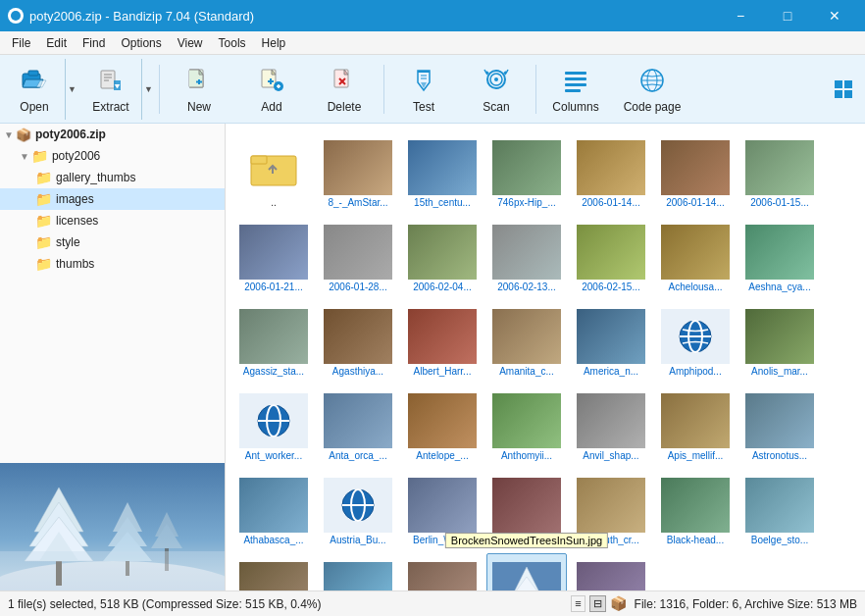 The image size is (865, 616). I want to click on codepage-button: Code page, so click(652, 89).